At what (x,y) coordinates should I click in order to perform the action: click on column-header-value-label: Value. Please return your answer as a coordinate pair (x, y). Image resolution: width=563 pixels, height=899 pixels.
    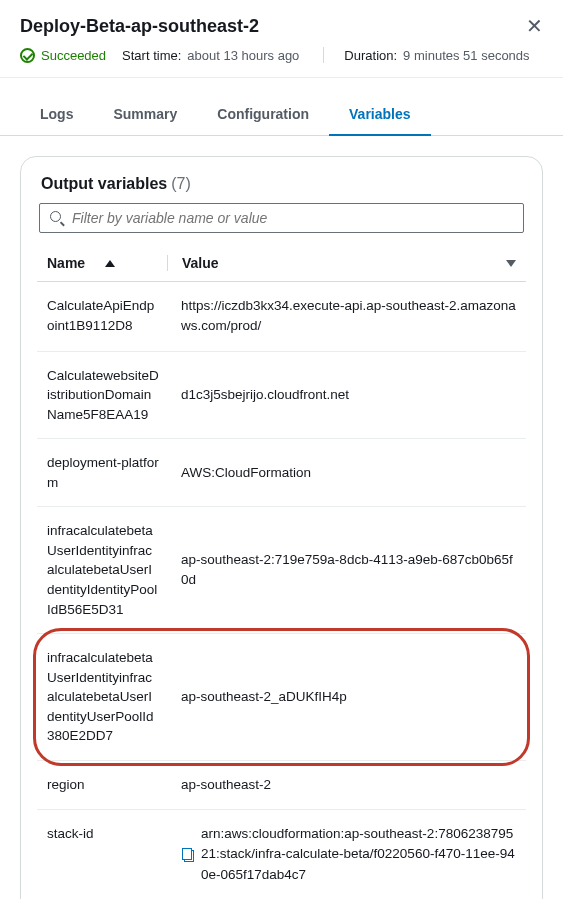
    Looking at the image, I should click on (200, 263).